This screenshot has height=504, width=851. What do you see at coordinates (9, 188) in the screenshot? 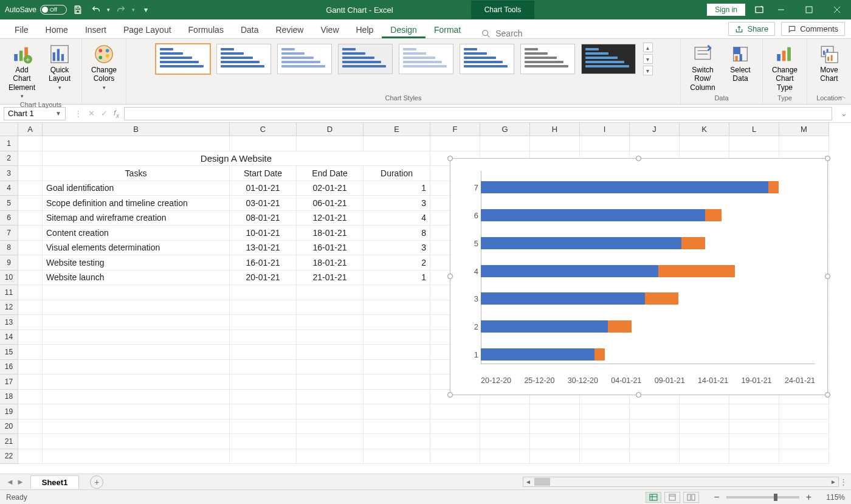
I see `row-header: 4` at bounding box center [9, 188].